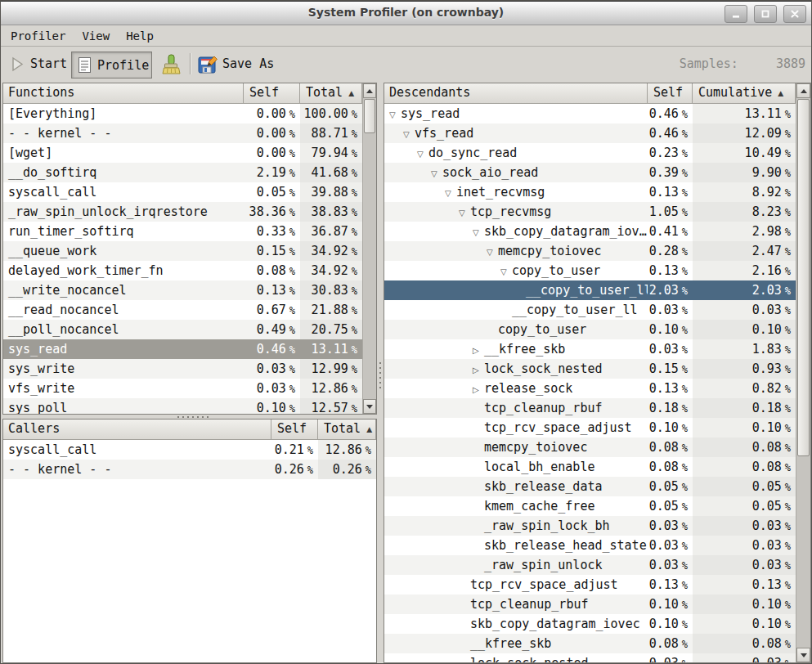 Image resolution: width=812 pixels, height=664 pixels. Describe the element at coordinates (190, 450) in the screenshot. I see `table-row: syscall_call0.21%12.86%` at that location.